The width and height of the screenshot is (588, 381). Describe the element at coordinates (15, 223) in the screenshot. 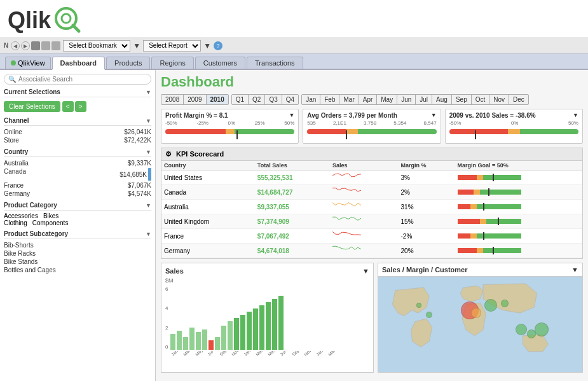

I see `product-cat-clothing: Clothing` at that location.